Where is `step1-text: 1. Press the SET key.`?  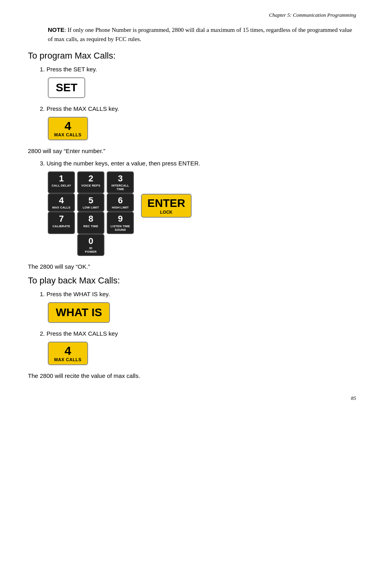 step1-text: 1. Press the SET key. is located at coordinates (198, 69).